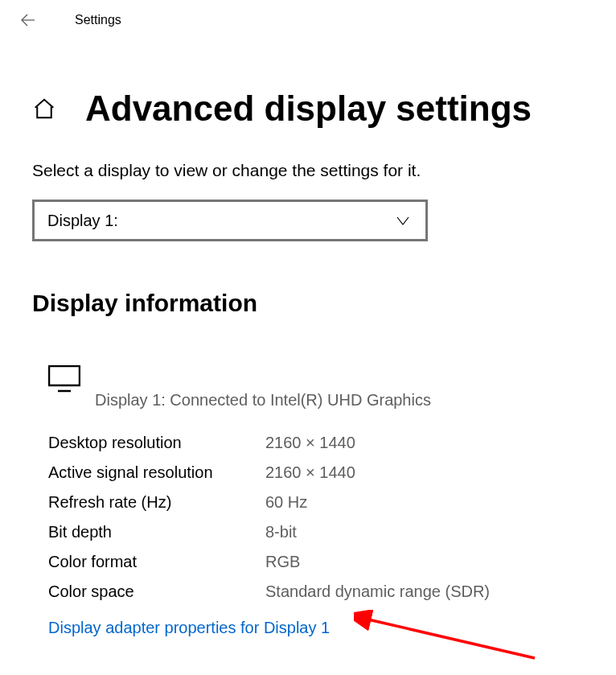 This screenshot has height=675, width=616. What do you see at coordinates (83, 220) in the screenshot?
I see `dropdown-selected-value: Display 1:` at bounding box center [83, 220].